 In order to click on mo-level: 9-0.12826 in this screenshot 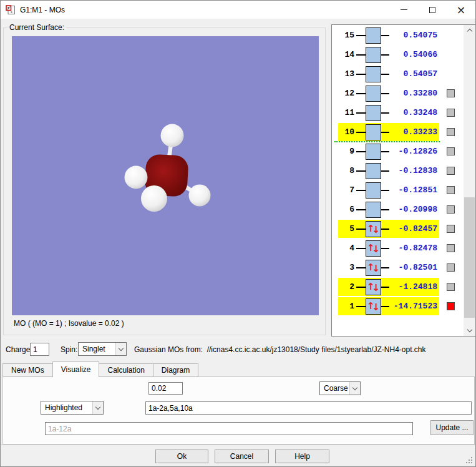, I will do `click(389, 151)`.